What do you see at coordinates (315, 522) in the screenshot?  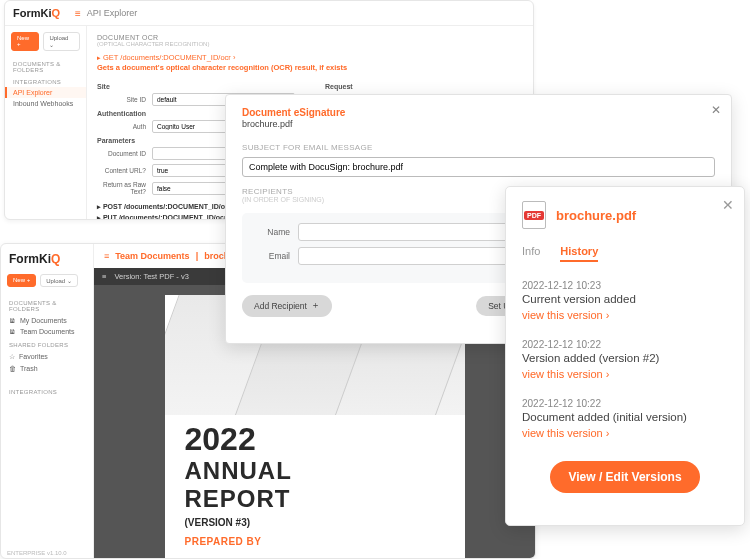 I see `doc-version: (VERSION #3)` at bounding box center [315, 522].